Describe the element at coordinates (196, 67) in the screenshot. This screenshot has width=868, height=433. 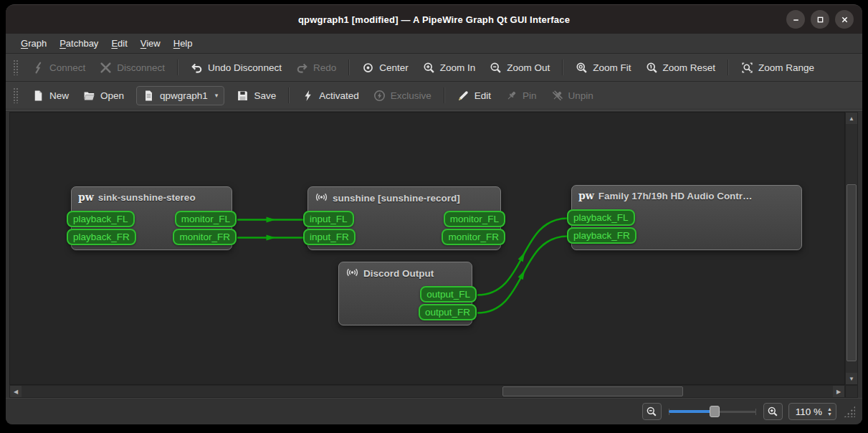
I see `undo-icon` at that location.